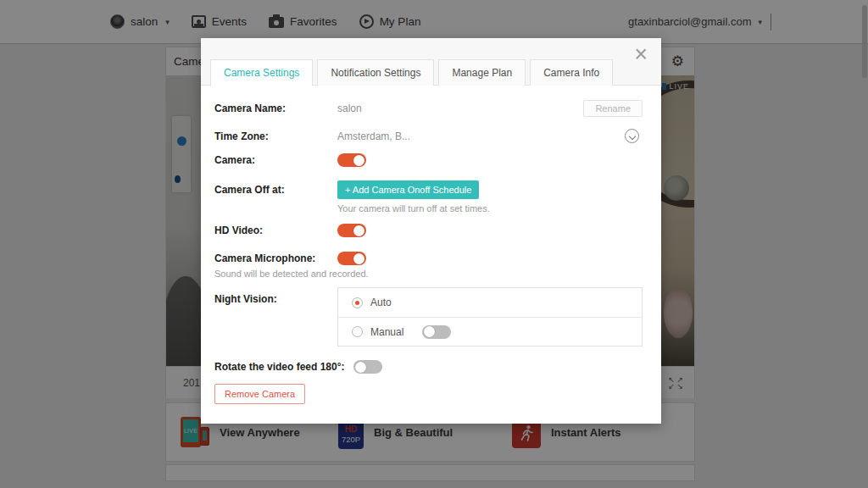 This screenshot has width=868, height=488. Describe the element at coordinates (259, 394) in the screenshot. I see `remove-camera-button: Remove Camera` at that location.